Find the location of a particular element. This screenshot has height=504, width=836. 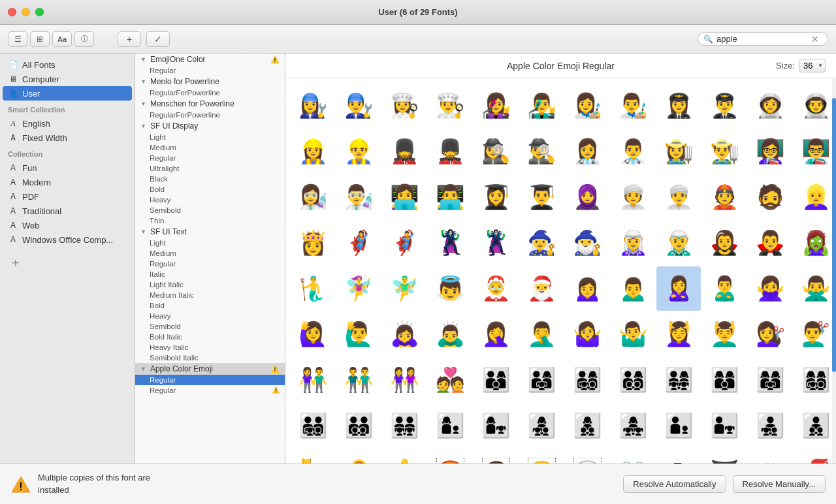

emoji-cell: 🎅 is located at coordinates (541, 289).